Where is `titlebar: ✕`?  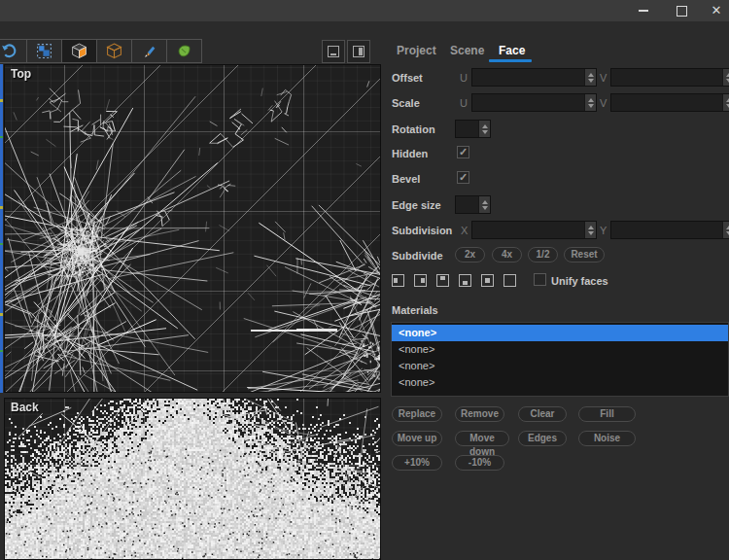
titlebar: ✕ is located at coordinates (364, 11).